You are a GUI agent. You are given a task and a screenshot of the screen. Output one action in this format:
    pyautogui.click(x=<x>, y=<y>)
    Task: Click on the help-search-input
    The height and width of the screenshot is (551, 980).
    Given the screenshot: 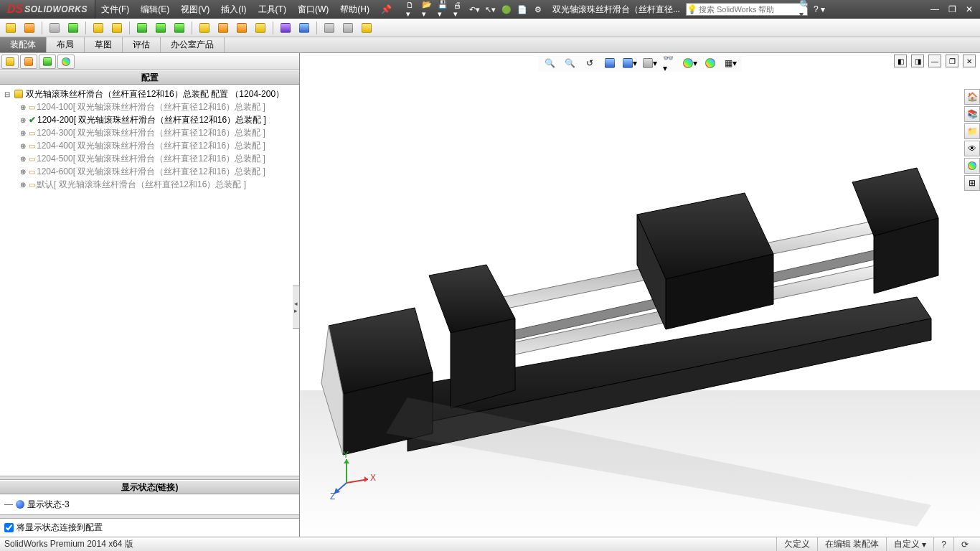 What is the action you would take?
    pyautogui.click(x=748, y=9)
    